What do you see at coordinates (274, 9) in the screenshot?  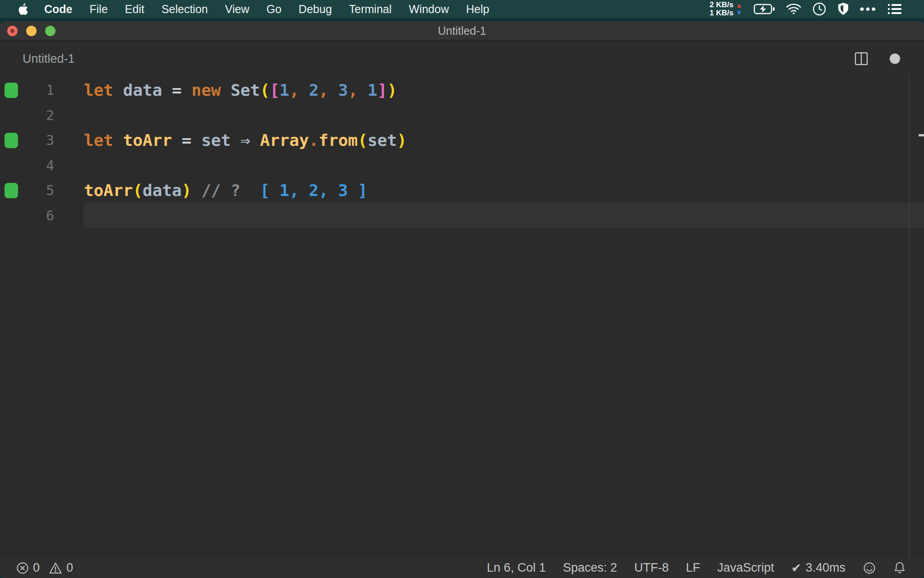 I see `menu-item-go: Go` at bounding box center [274, 9].